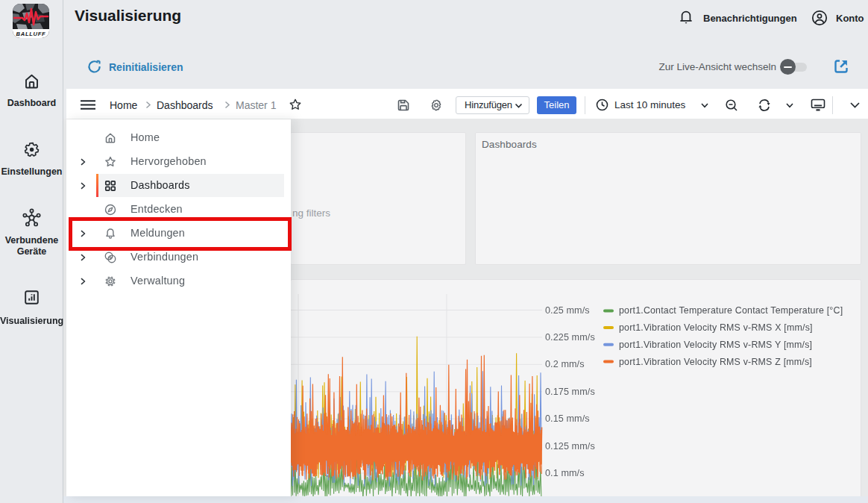 Image resolution: width=868 pixels, height=503 pixels. What do you see at coordinates (567, 310) in the screenshot?
I see `svg-text: 0.25 mm/s` at bounding box center [567, 310].